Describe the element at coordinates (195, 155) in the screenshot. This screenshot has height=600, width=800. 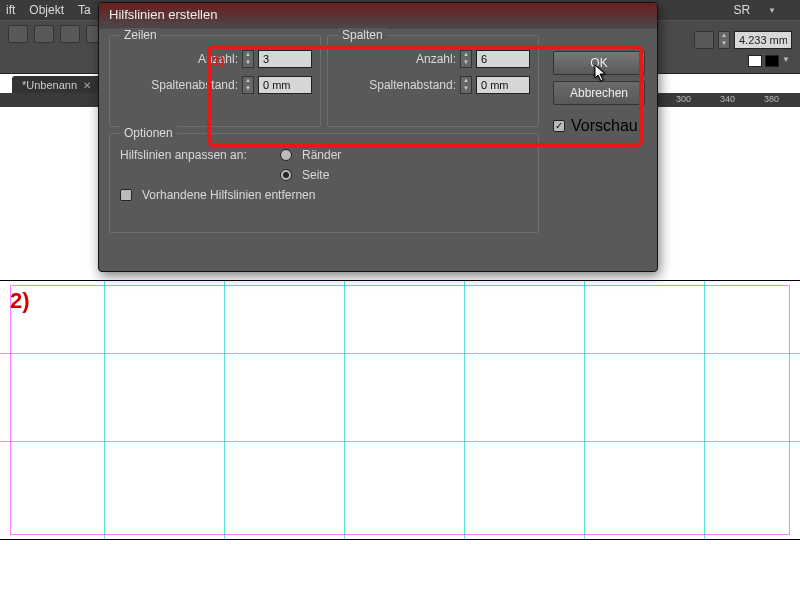
I see `fit-guides-label: Hilfslinien anpassen an:` at that location.